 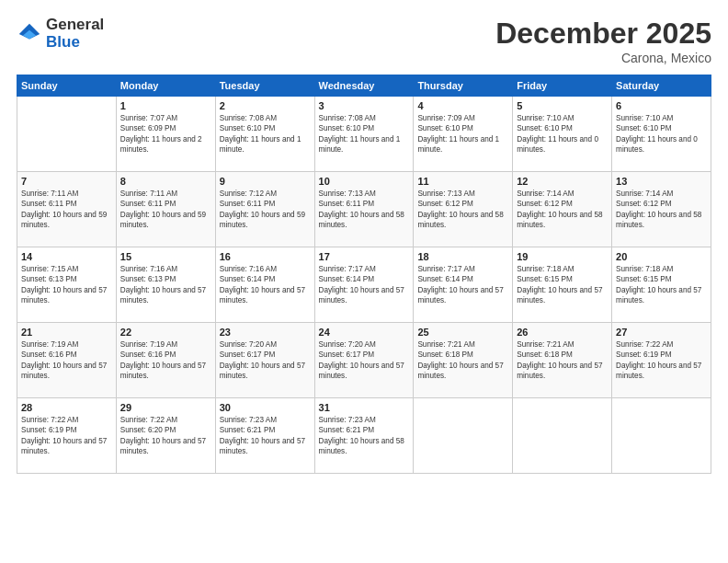 What do you see at coordinates (165, 436) in the screenshot?
I see `day-info: Sunrise: 7:22 AMSunset: 6:20 PMDaylight:…` at bounding box center [165, 436].